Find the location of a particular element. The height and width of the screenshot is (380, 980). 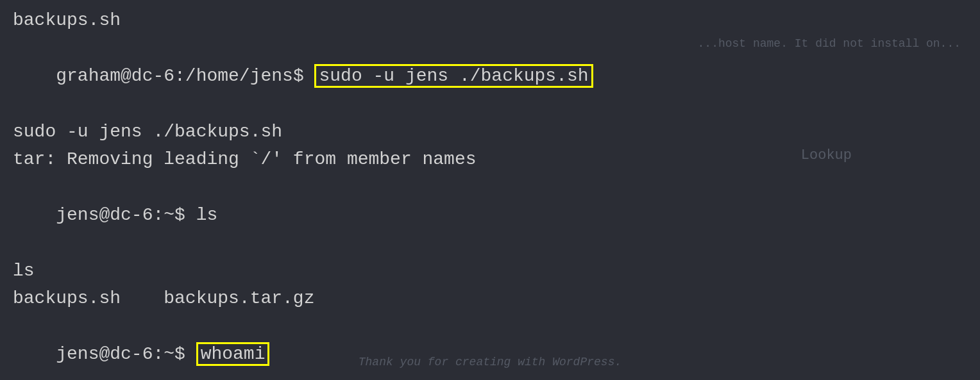

terminal-line-1: backups.sh is located at coordinates (490, 21).